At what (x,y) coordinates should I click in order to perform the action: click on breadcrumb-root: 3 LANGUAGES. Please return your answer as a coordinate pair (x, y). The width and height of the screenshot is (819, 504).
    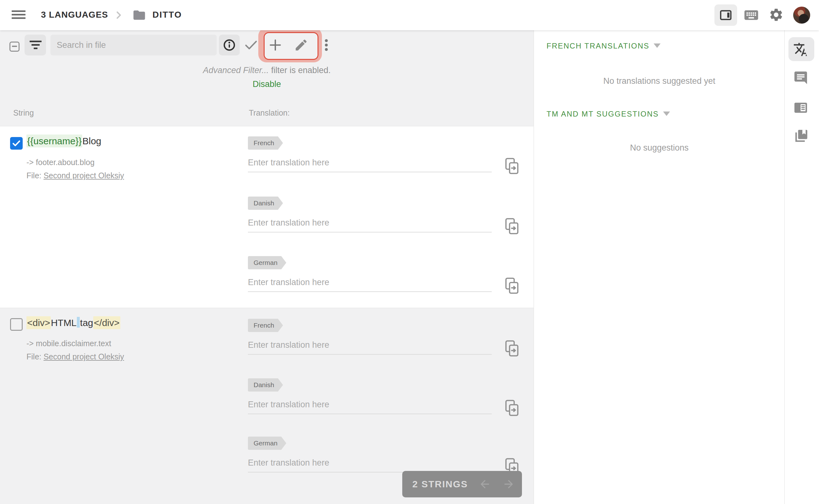
    Looking at the image, I should click on (75, 15).